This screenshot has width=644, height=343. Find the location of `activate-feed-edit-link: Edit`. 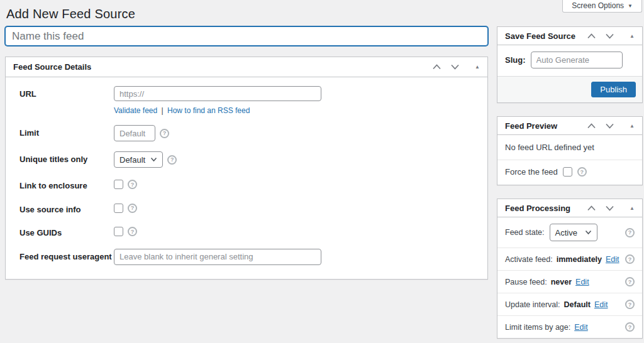

activate-feed-edit-link: Edit is located at coordinates (613, 259).